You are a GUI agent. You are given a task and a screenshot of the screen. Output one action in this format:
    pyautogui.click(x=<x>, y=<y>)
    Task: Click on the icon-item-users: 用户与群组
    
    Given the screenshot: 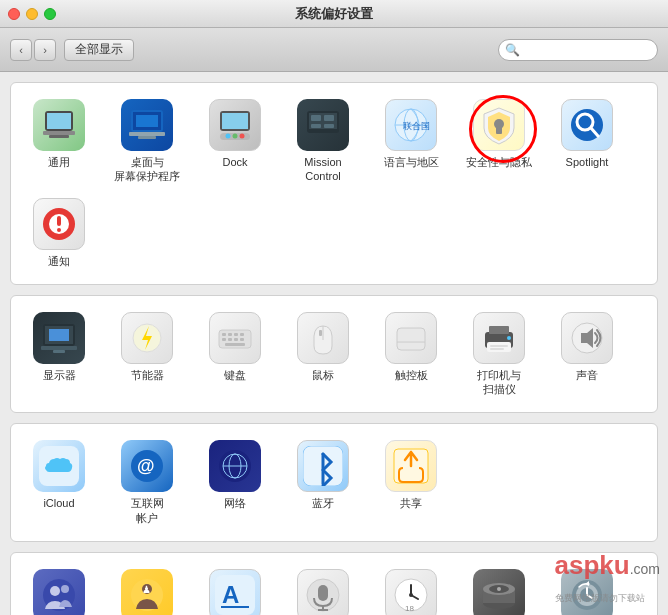 What is the action you would take?
    pyautogui.click(x=59, y=589)
    